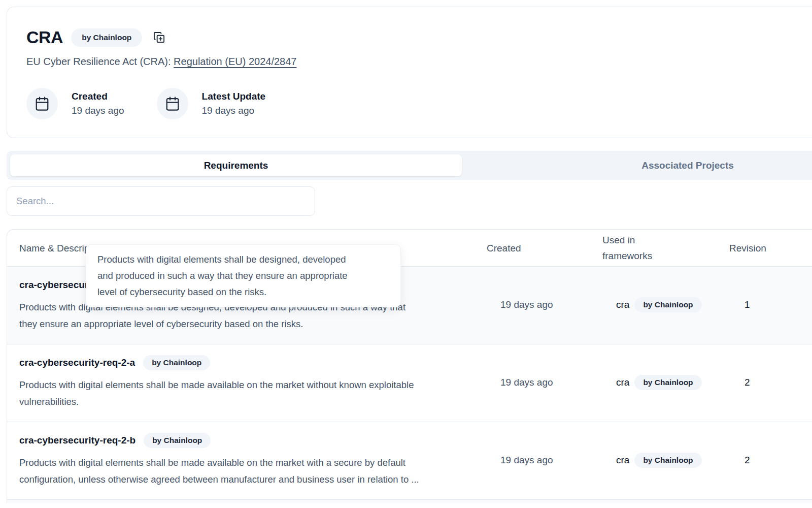  What do you see at coordinates (98, 97) in the screenshot?
I see `created-label: Created` at bounding box center [98, 97].